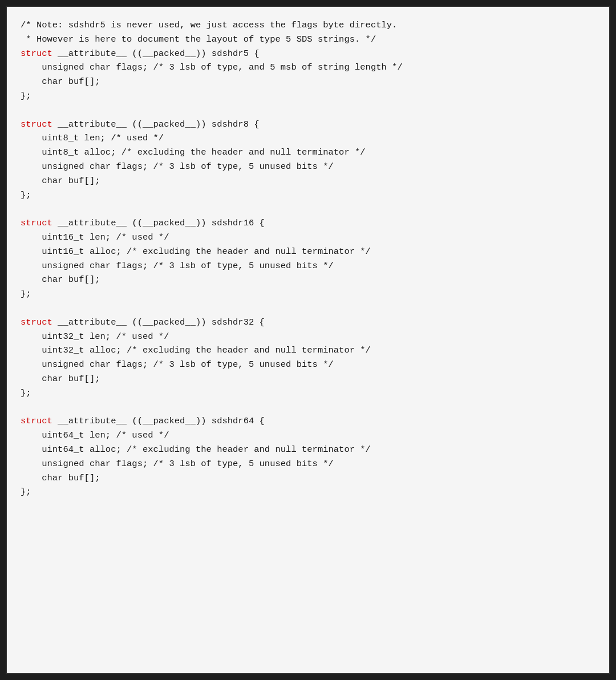  Describe the element at coordinates (308, 237) in the screenshot. I see `code-line: uint16_t len; /* used */` at that location.